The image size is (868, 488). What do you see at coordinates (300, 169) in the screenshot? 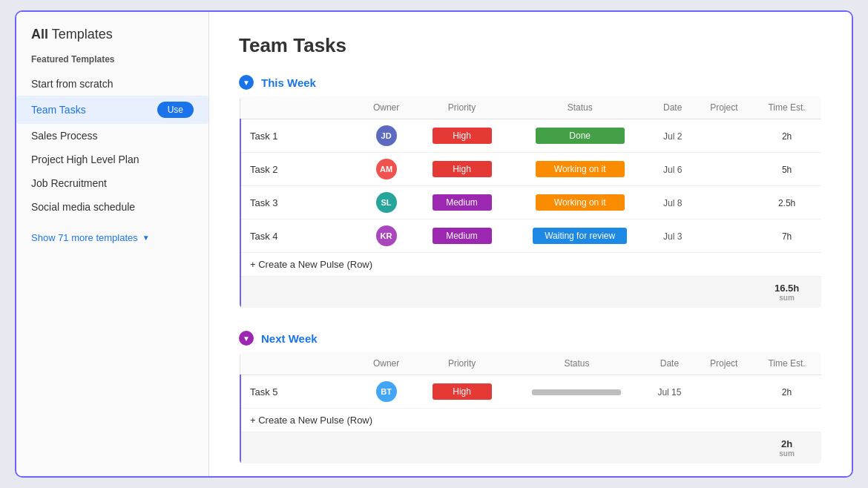
I see `task-name: Task 2` at bounding box center [300, 169].